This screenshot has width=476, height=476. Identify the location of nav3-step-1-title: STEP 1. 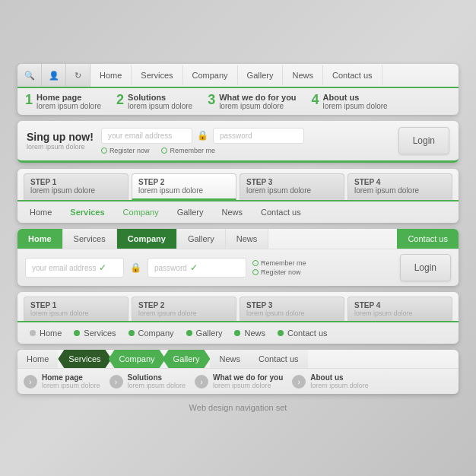
(76, 182).